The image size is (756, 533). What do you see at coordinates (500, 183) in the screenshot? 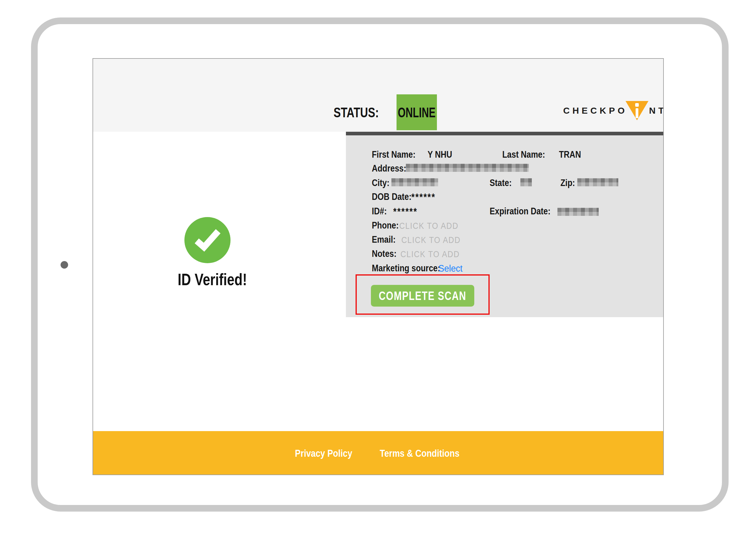
I see `state-label: State:` at bounding box center [500, 183].